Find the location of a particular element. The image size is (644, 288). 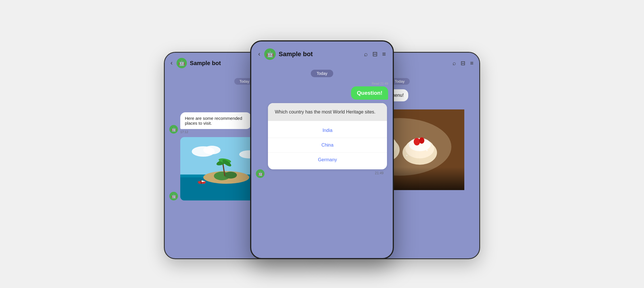

header-icons-right: ⌕ ⊟ ≡ is located at coordinates (463, 63).